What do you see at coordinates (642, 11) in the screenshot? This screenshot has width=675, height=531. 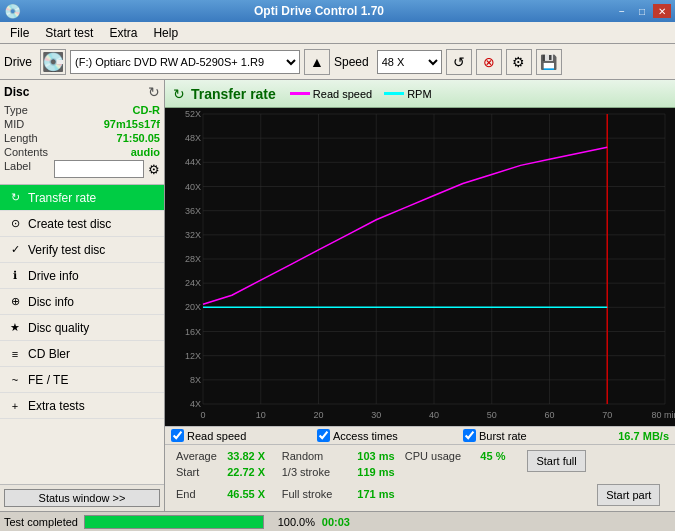 I see `window-controls: − □ ✕` at bounding box center [642, 11].